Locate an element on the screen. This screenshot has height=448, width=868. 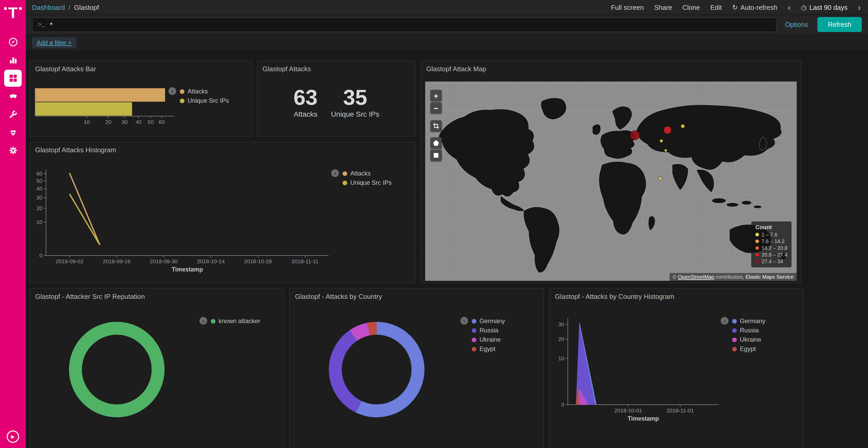
metric-unique-src-ips: 35 Unique Src IPs is located at coordinates (355, 102).